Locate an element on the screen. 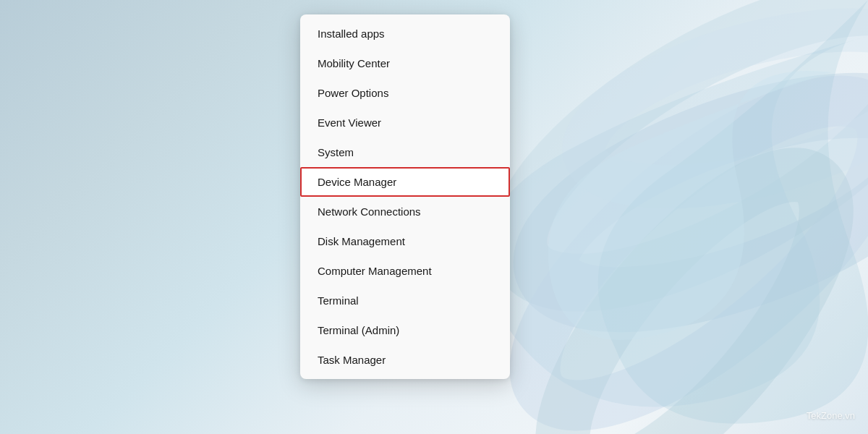 Image resolution: width=868 pixels, height=434 pixels. menu-item-task-manager: Task Manager is located at coordinates (405, 360).